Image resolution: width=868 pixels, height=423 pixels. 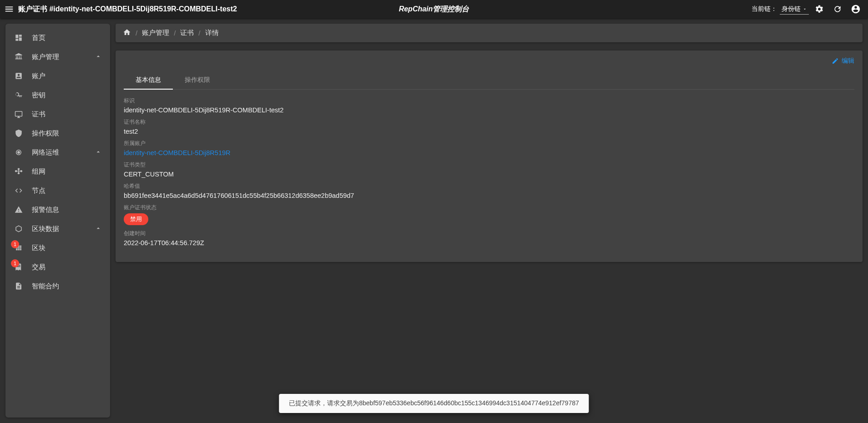 I want to click on crumb-detail: 详情, so click(x=212, y=33).